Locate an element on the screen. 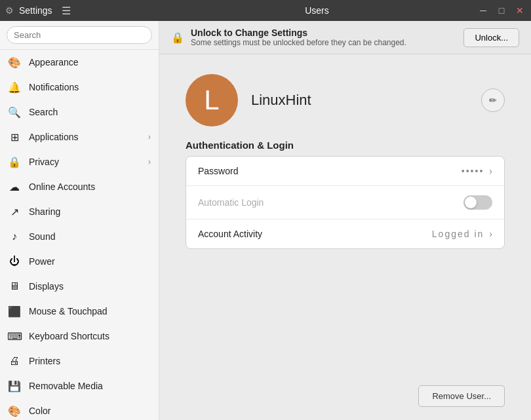 The width and height of the screenshot is (531, 420). sidebar-item-mouse-touchpad: ⬛Mouse & Touchpad is located at coordinates (79, 311).